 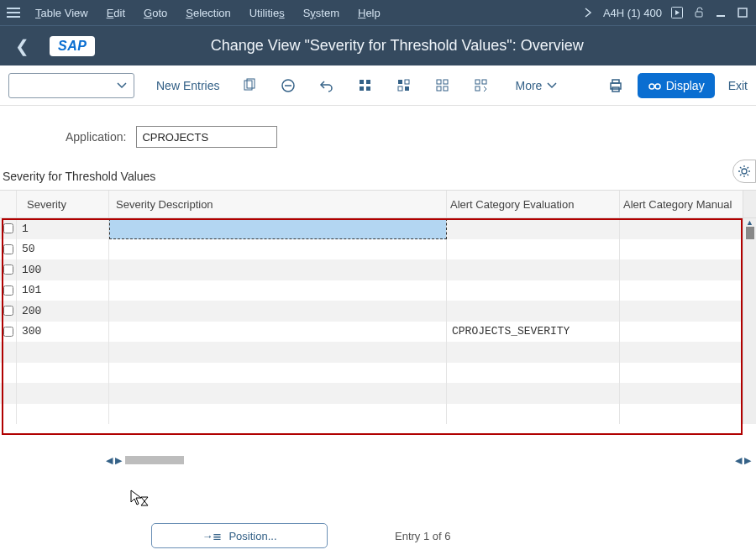 I want to click on col-evaluation: Alert Category Evaluation, so click(x=533, y=204).